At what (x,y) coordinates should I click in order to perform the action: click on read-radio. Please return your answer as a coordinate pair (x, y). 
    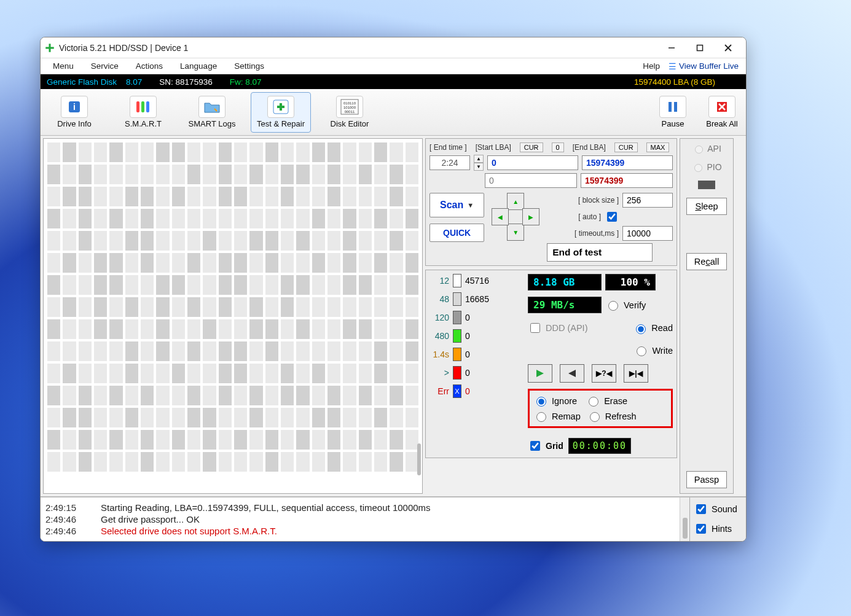
    Looking at the image, I should click on (641, 329).